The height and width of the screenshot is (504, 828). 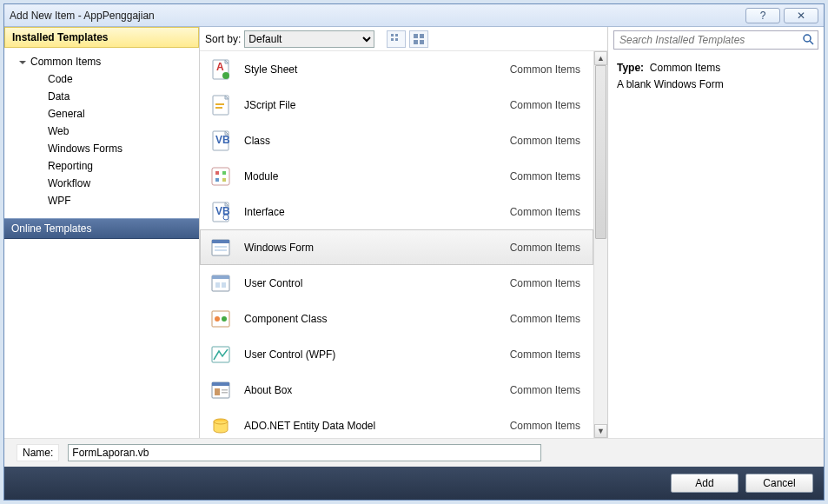 I want to click on tree-item-workflow: Workflow, so click(x=106, y=183).